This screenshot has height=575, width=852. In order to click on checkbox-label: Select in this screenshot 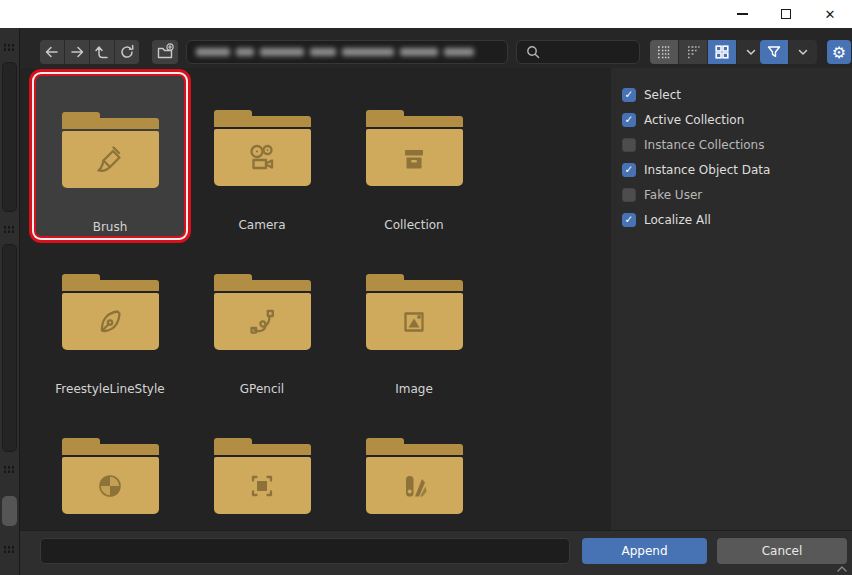, I will do `click(662, 95)`.